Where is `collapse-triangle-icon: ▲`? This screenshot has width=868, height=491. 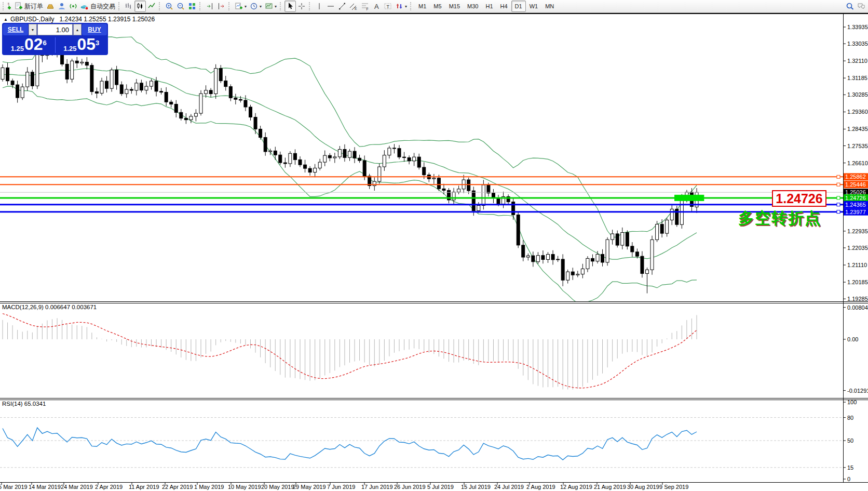
collapse-triangle-icon: ▲ is located at coordinates (6, 20).